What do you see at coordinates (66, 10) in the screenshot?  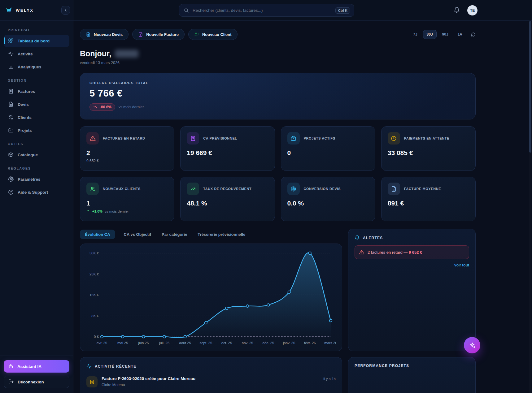 I see `sidebar-collapse-button` at bounding box center [66, 10].